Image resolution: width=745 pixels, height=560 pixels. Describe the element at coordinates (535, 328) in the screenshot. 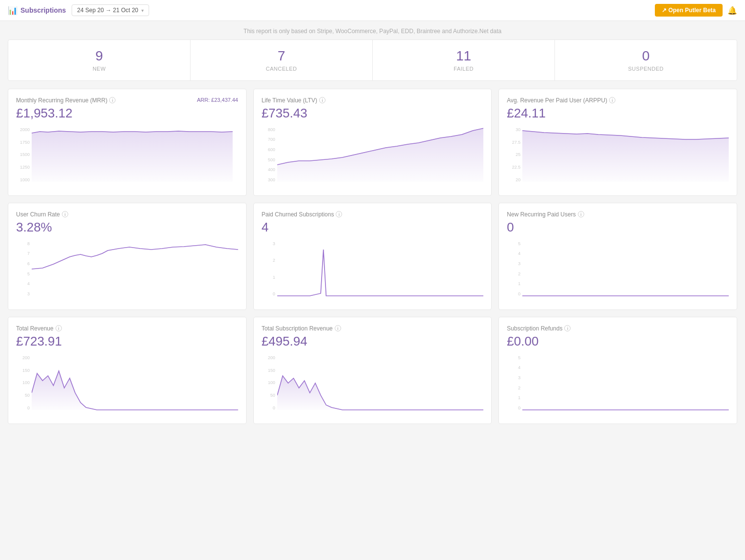

I see `card-title-text: Subscription Refunds` at that location.